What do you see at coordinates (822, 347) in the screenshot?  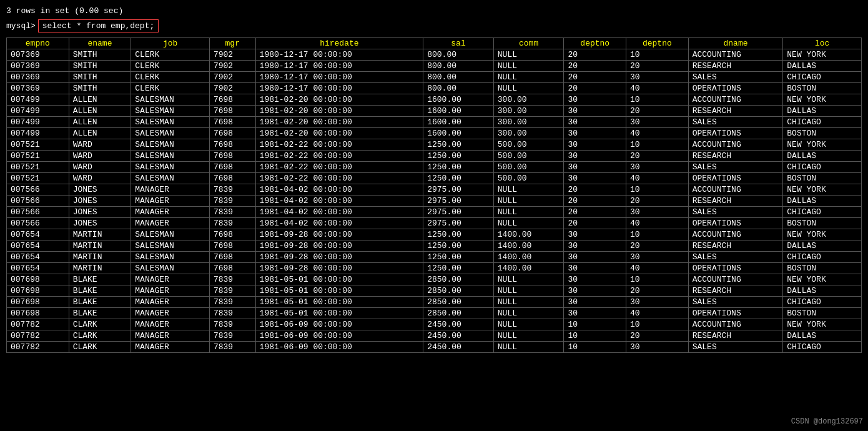 I see `table-cell: CHICAGO` at bounding box center [822, 347].